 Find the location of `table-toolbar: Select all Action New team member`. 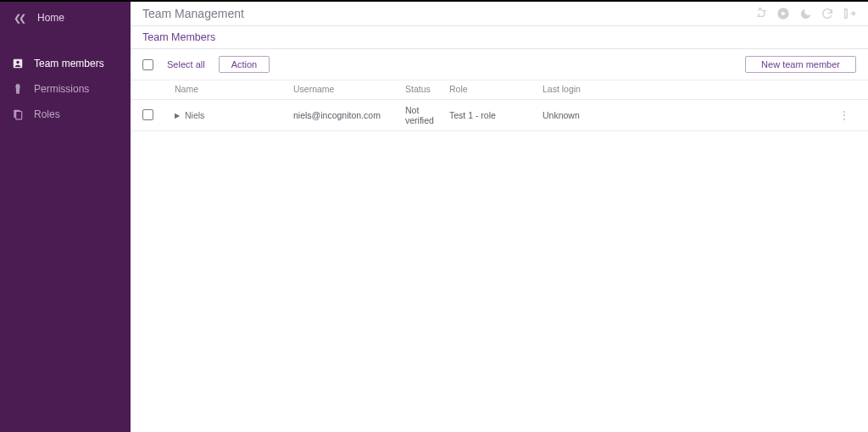

table-toolbar: Select all Action New team member is located at coordinates (499, 64).